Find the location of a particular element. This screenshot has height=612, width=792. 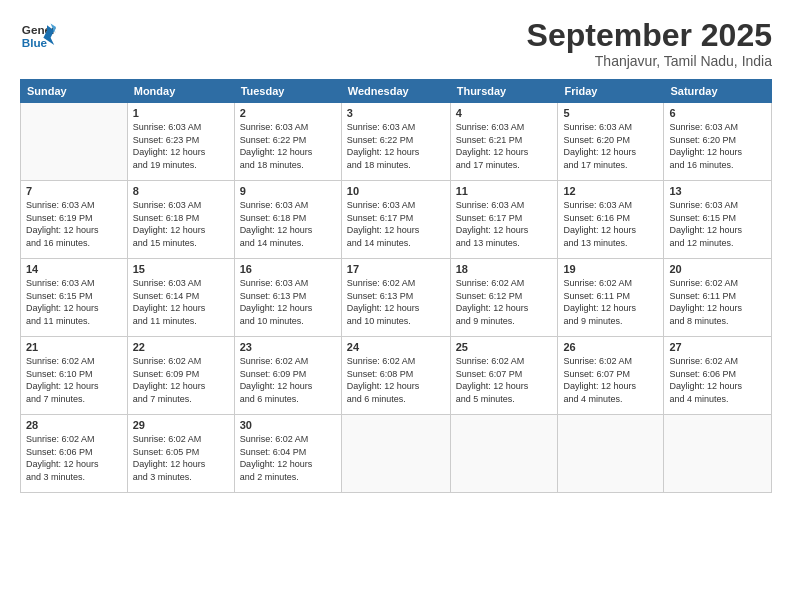

day-number: 10 is located at coordinates (396, 191).